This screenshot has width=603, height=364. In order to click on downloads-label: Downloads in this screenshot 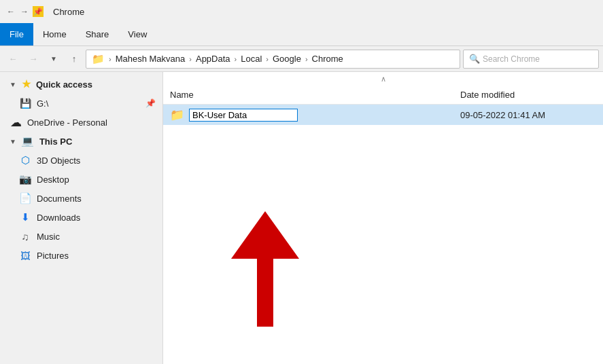, I will do `click(58, 217)`.